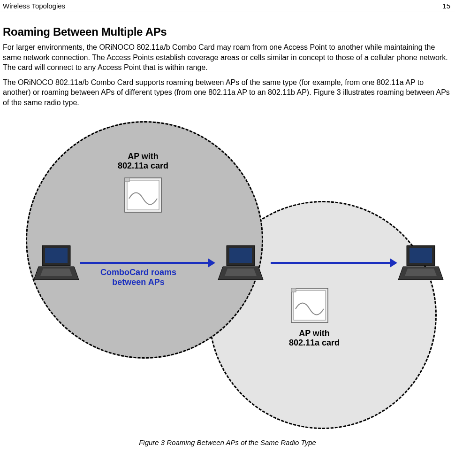  What do you see at coordinates (228, 57) in the screenshot?
I see `body-paragraph: For larger environments, the ORiNOCO 802…` at bounding box center [228, 57].